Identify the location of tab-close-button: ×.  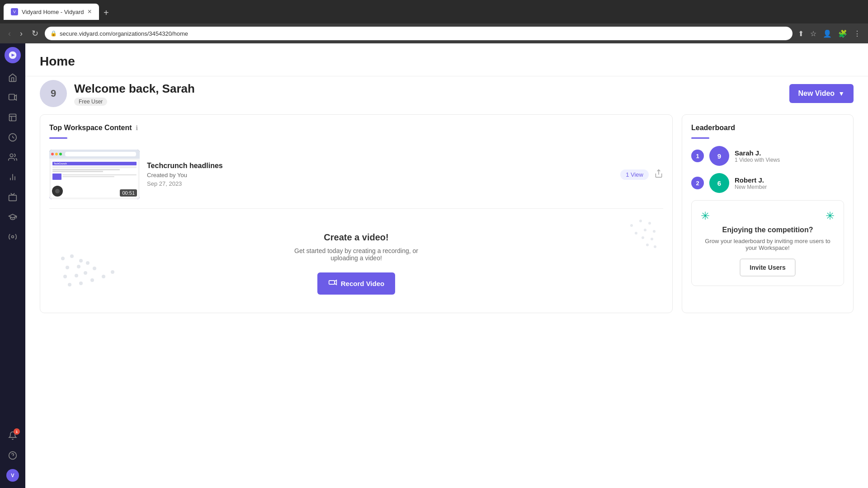
(90, 12).